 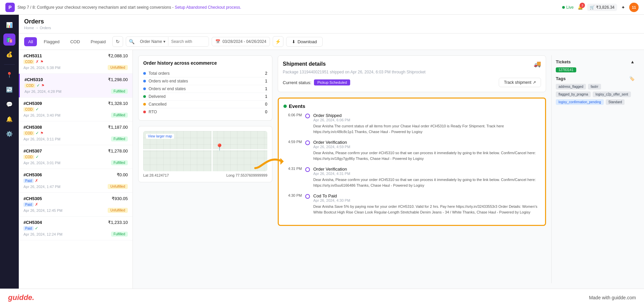 I want to click on order-amount: ₹1,298.00, so click(x=118, y=80).